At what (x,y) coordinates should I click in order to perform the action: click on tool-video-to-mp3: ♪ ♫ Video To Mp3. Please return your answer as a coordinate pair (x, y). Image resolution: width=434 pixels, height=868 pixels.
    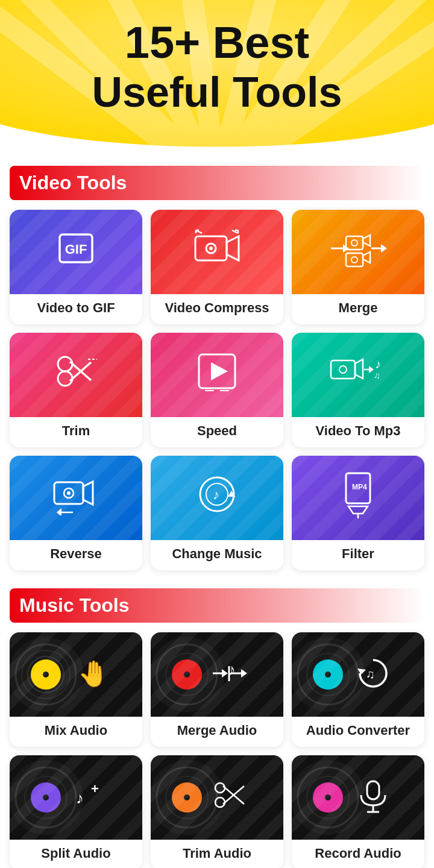
    Looking at the image, I should click on (358, 390).